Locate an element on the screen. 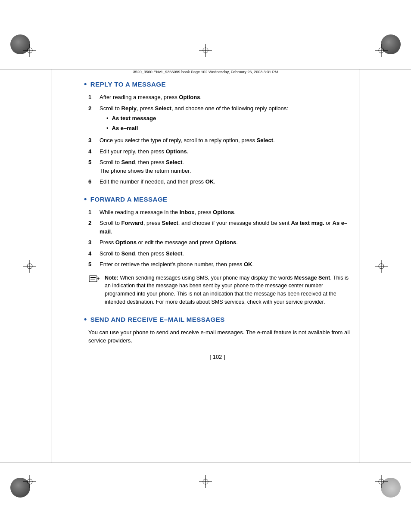 This screenshot has width=411, height=532. forward-step-5: 5 Enter or retrieve the recipient's phon… is located at coordinates (220, 264).